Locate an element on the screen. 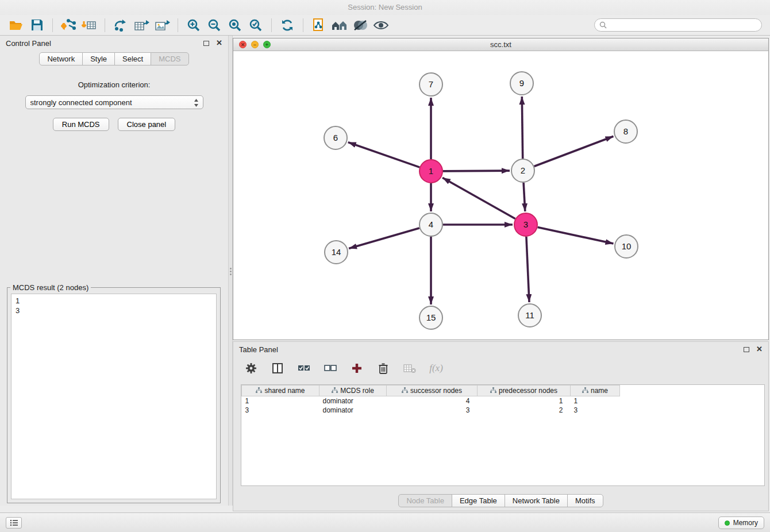 The image size is (770, 532). graph-node-7: 7 is located at coordinates (431, 84).